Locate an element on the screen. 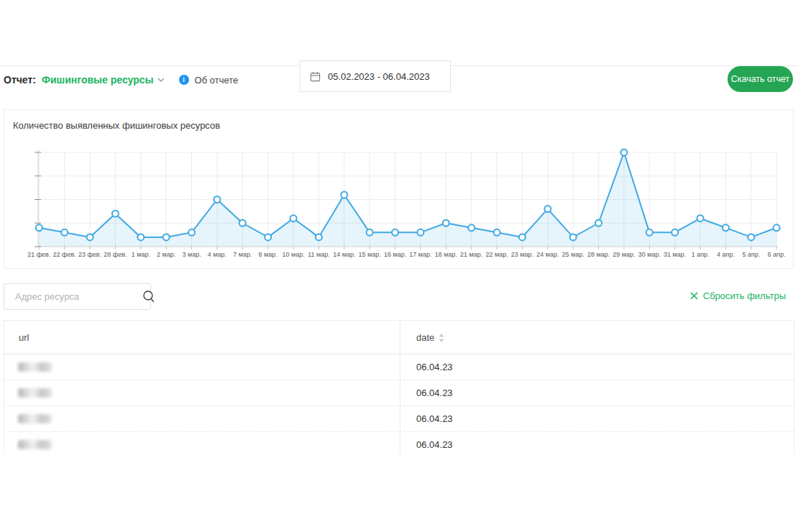 This screenshot has height=532, width=798. svg-text: 1 мар. is located at coordinates (141, 254).